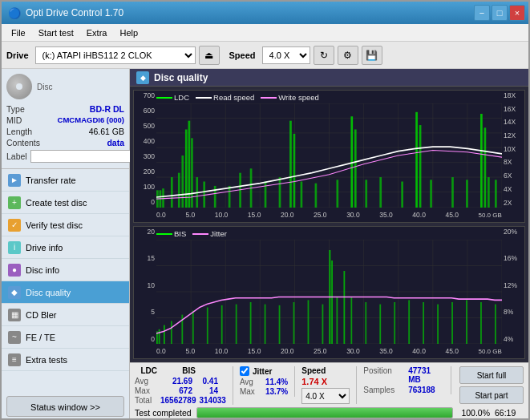  I want to click on time-label: 66:19, so click(509, 413).